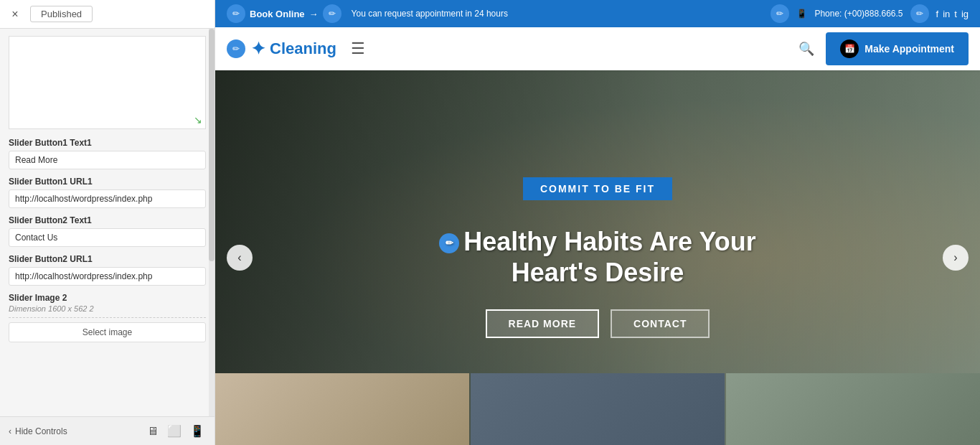 The image size is (980, 445). I want to click on scrollbar-track, so click(212, 222).